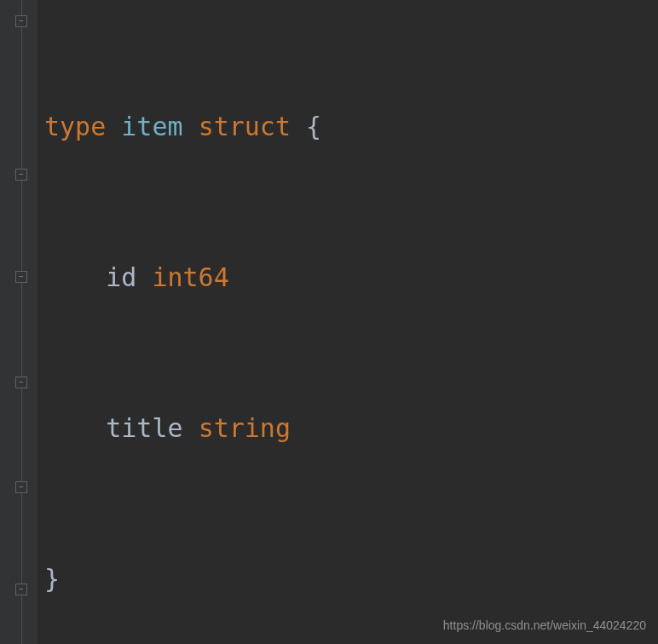  What do you see at coordinates (245, 128) in the screenshot?
I see `keyword-struct: struct` at bounding box center [245, 128].